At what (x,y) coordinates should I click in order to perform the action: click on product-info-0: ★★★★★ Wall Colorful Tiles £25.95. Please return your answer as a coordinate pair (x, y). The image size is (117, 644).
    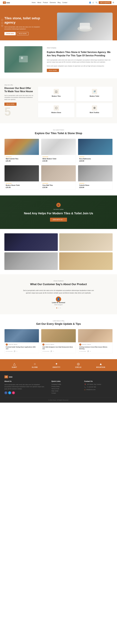
    Looking at the image, I should click on (22, 159).